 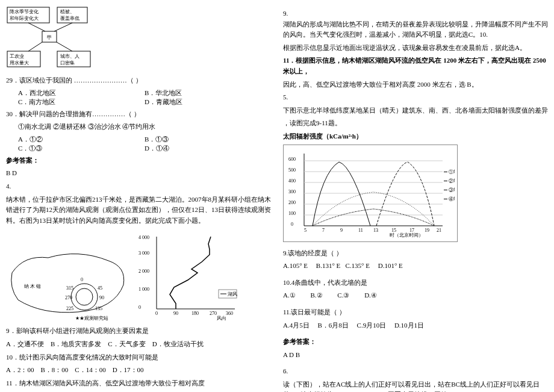 What do you see at coordinates (361, 230) in the screenshot?
I see `svg-text: 11` at bounding box center [361, 230].